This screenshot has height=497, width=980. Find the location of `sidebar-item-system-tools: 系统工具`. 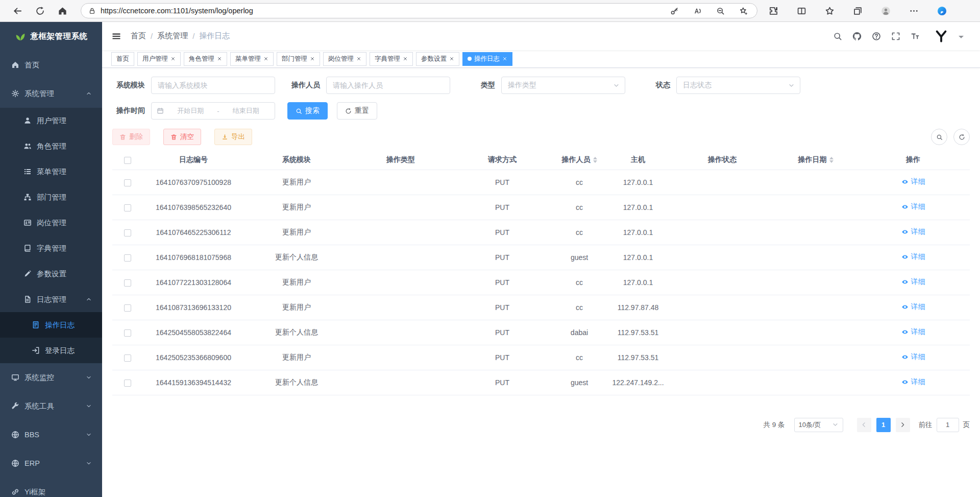

sidebar-item-system-tools: 系统工具 is located at coordinates (51, 406).